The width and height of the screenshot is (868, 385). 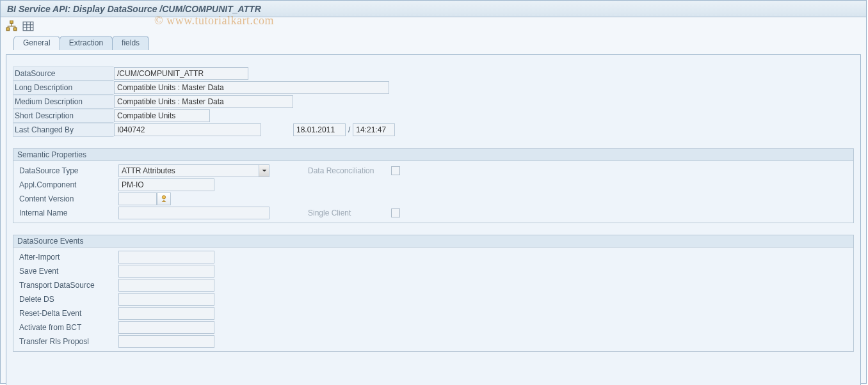 I want to click on label-data-reconciliation: Data Reconciliation, so click(x=350, y=171).